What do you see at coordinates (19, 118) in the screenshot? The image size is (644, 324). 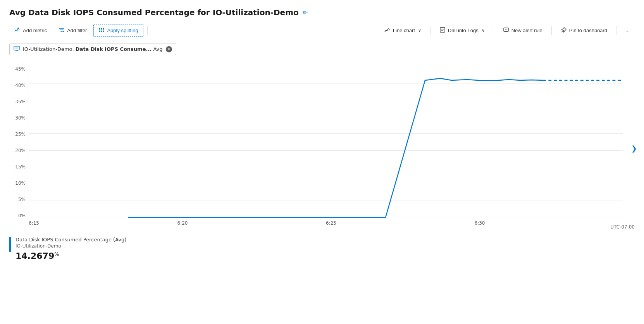 I see `y-label-30: 30%` at bounding box center [19, 118].